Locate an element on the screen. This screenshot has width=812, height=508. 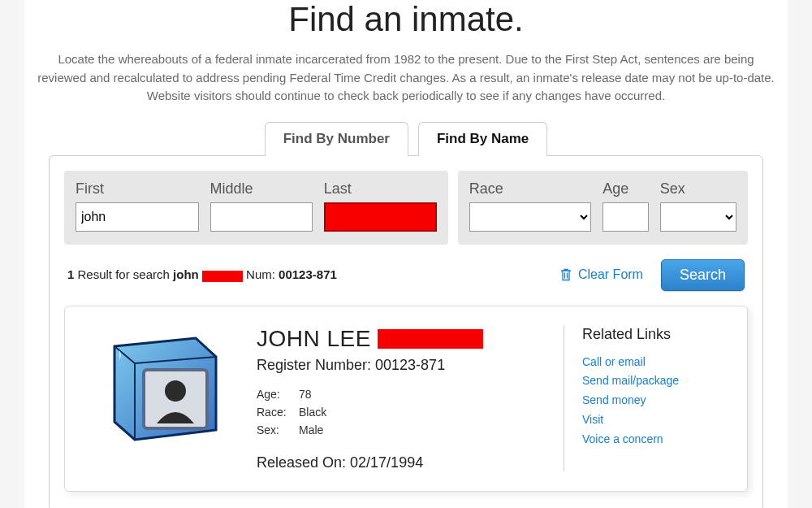
link-send-mail: Send mail/package is located at coordinates (654, 381).